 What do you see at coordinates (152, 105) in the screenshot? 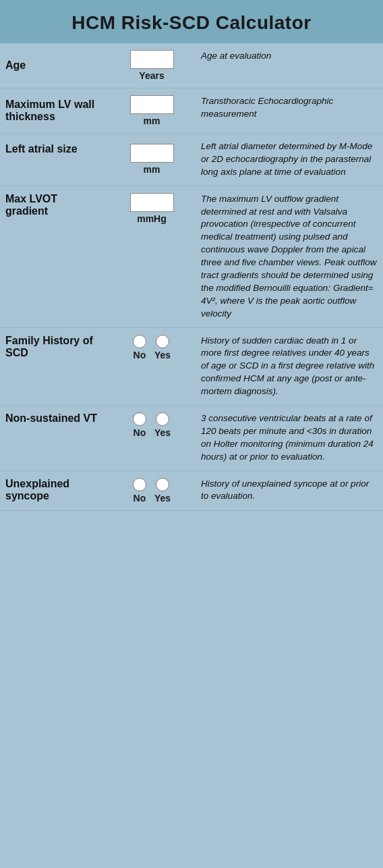
I see `lv-thickness-input` at bounding box center [152, 105].